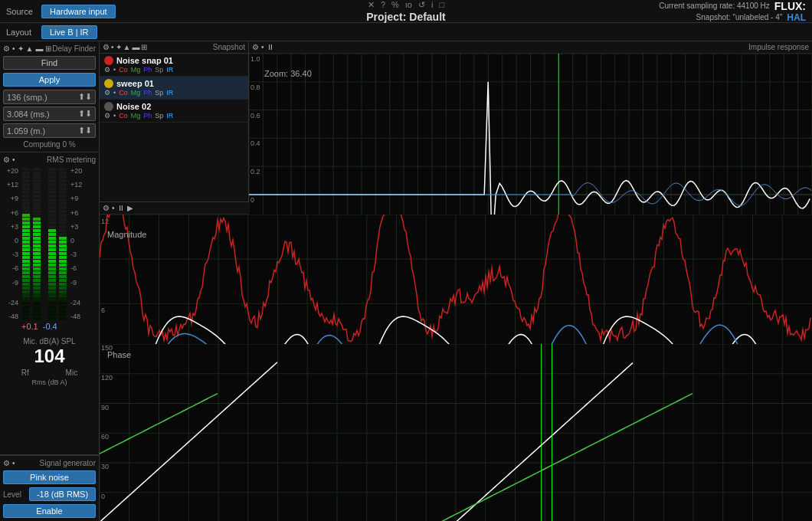  I want to click on icon-refresh: ↺, so click(421, 5).